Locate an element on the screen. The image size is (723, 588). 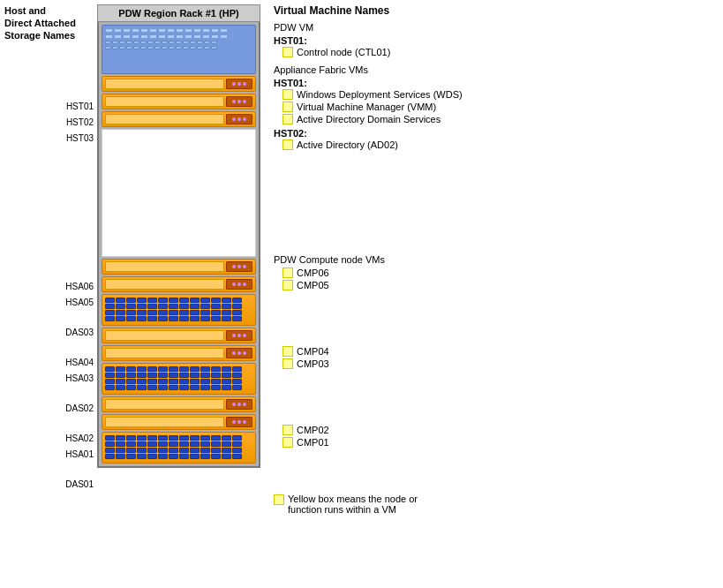
vm-label-cmp06: CMP06 is located at coordinates (313, 273).